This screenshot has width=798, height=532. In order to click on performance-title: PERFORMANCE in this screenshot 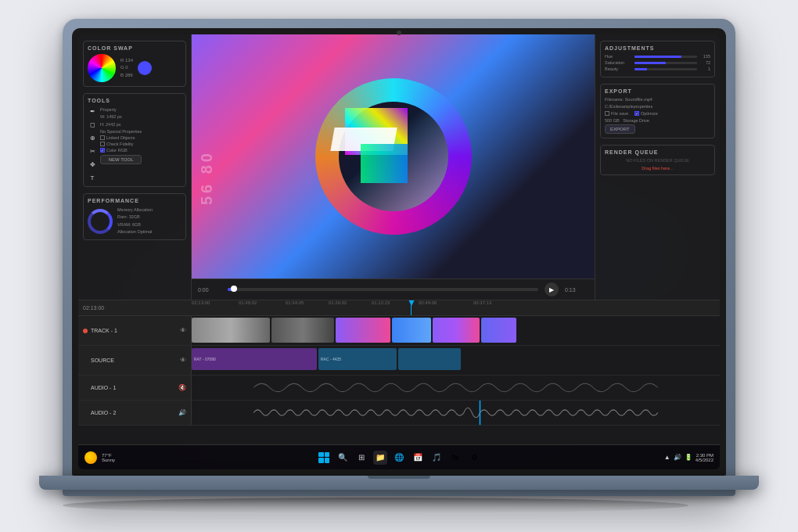, I will do `click(135, 200)`.